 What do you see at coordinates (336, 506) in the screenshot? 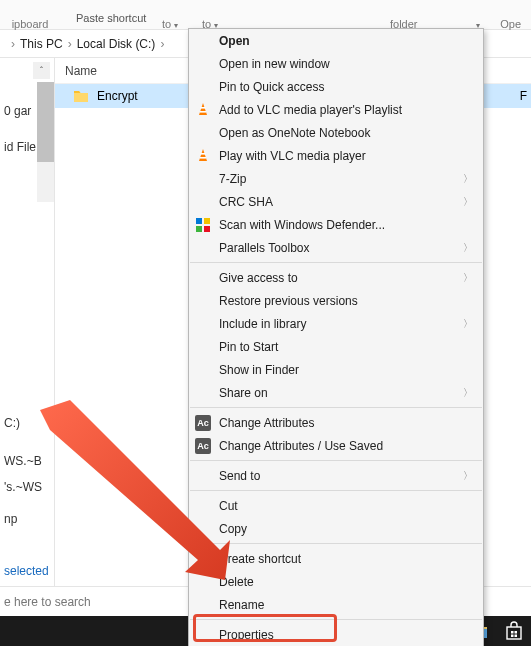
I see `ctx-cut: Cut` at bounding box center [336, 506].